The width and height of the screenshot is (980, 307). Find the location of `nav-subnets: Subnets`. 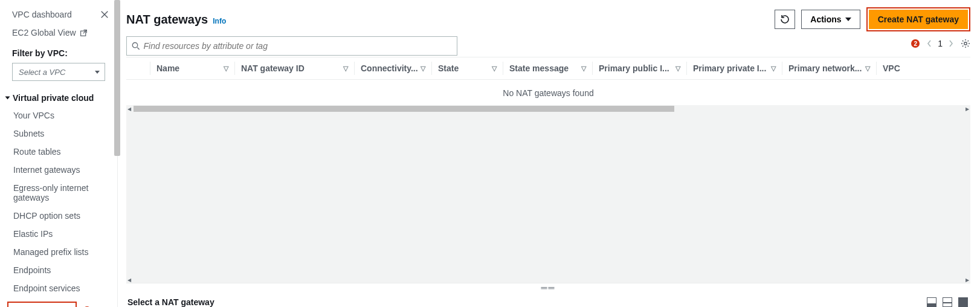

nav-subnets: Subnets is located at coordinates (59, 134).